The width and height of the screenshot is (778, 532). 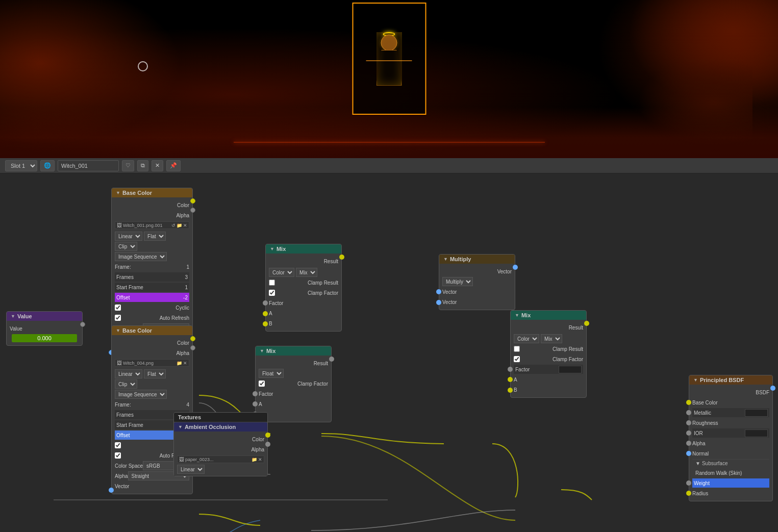 What do you see at coordinates (21, 166) in the screenshot?
I see `slot-select: Slot 1` at bounding box center [21, 166].